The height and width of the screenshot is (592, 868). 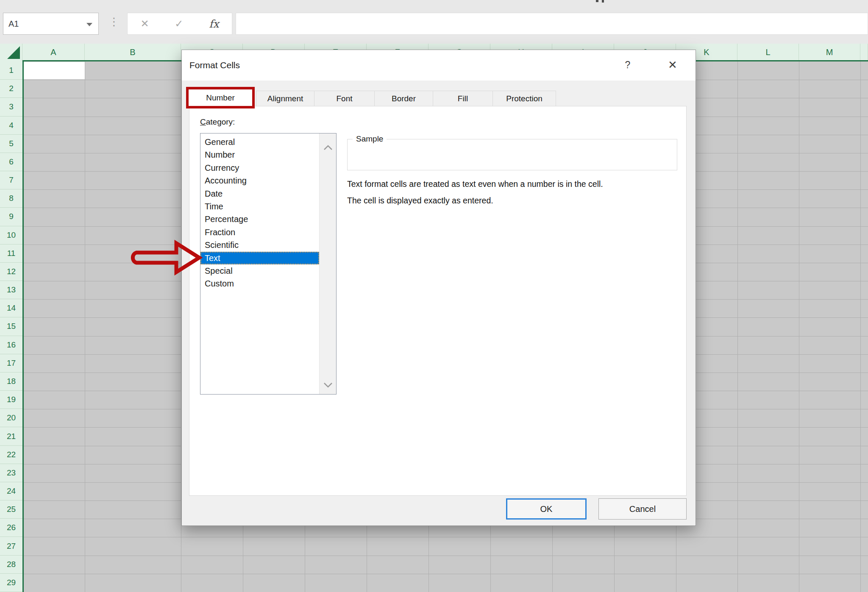 I want to click on category-item-scientific: Scientific, so click(x=260, y=245).